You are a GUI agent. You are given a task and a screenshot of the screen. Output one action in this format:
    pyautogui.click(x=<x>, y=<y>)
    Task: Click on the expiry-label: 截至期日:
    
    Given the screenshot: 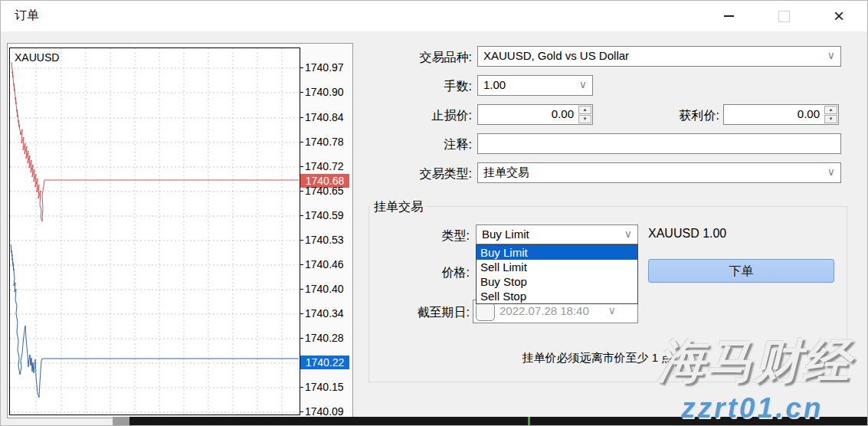 What is the action you would take?
    pyautogui.click(x=418, y=313)
    